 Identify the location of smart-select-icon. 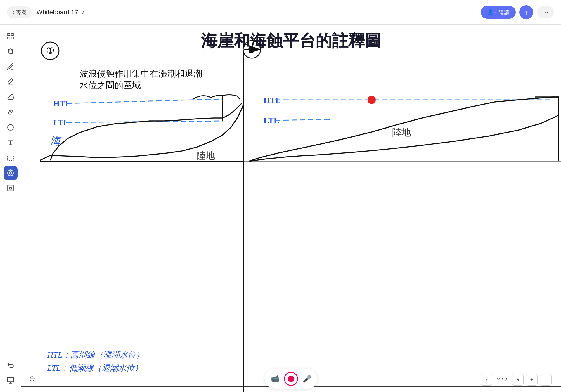
(11, 188).